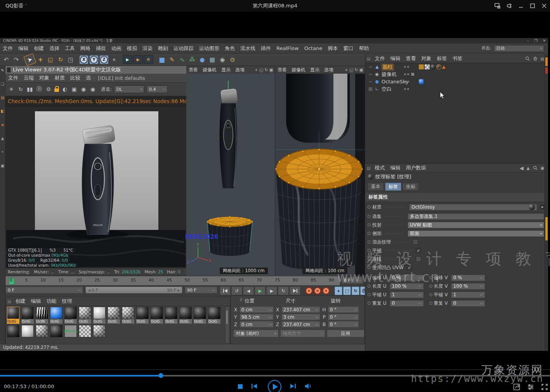 The height and width of the screenshot is (392, 550). What do you see at coordinates (85, 48) in the screenshot?
I see `menu-mesh: 网格` at bounding box center [85, 48].